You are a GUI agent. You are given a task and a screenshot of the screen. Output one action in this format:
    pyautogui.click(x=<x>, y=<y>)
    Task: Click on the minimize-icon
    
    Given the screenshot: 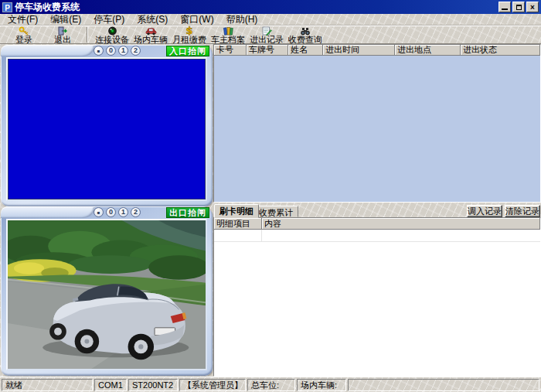 What is the action you would take?
    pyautogui.click(x=505, y=9)
    